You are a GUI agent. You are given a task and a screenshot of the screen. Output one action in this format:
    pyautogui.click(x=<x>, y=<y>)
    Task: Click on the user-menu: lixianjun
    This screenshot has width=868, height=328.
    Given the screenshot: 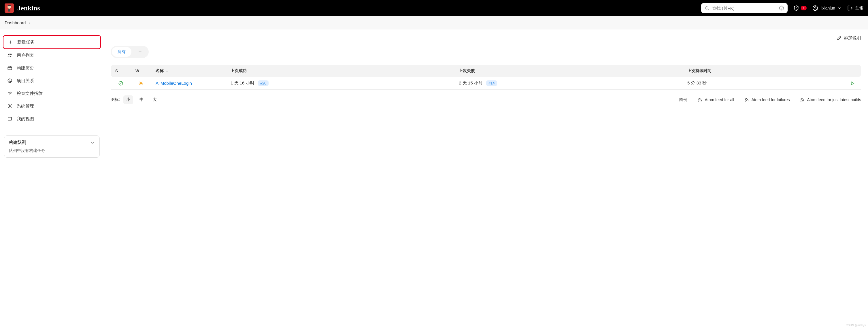 What is the action you would take?
    pyautogui.click(x=827, y=8)
    